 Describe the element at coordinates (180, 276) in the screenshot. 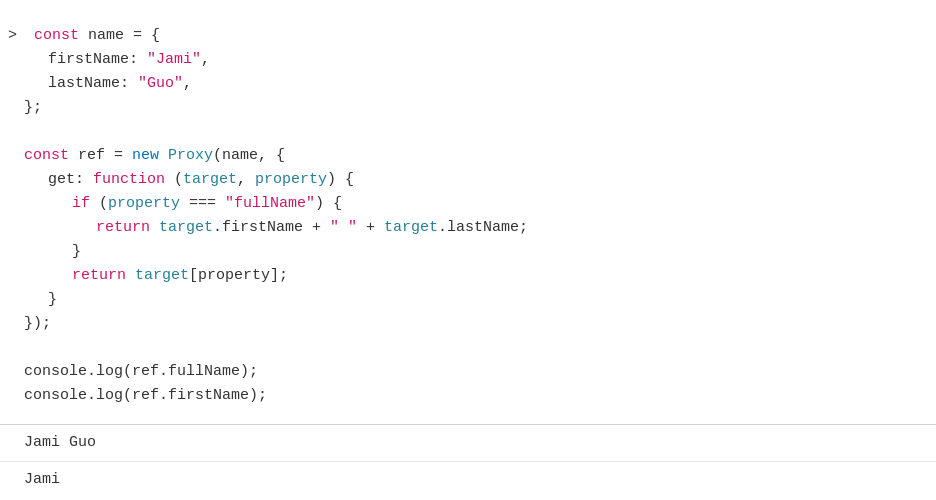

I see `code-content: return target[property];` at that location.